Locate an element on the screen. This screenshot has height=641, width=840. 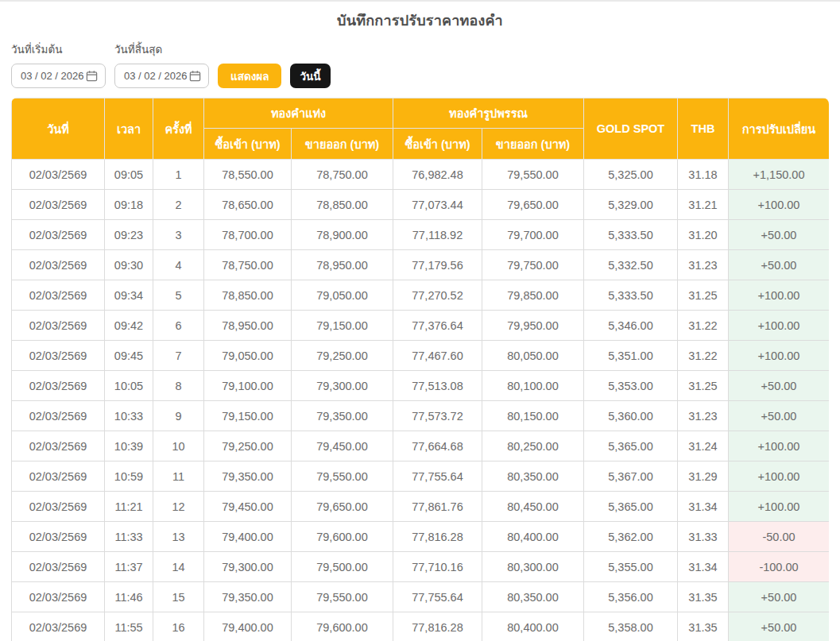
col-header-ornament-sell: ขายออก (บาท) is located at coordinates (533, 145).